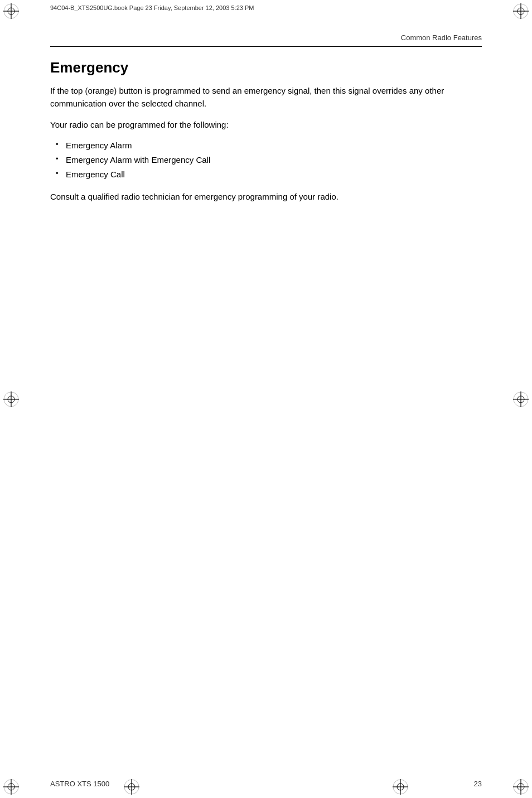  Describe the element at coordinates (266, 160) in the screenshot. I see `bullet-list: Emergency Alarm Emergency Alarm with Eme…` at that location.